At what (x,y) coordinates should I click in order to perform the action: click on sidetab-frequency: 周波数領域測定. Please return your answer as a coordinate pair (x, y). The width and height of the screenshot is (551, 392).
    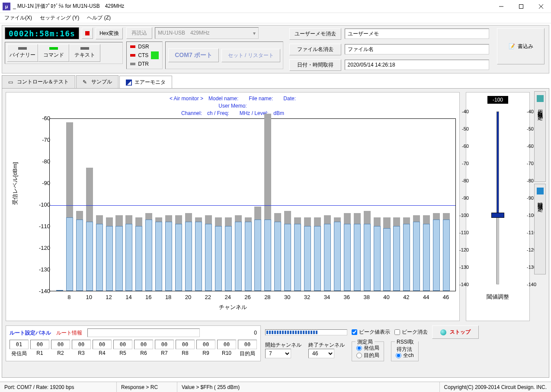
    Looking at the image, I should click on (540, 137).